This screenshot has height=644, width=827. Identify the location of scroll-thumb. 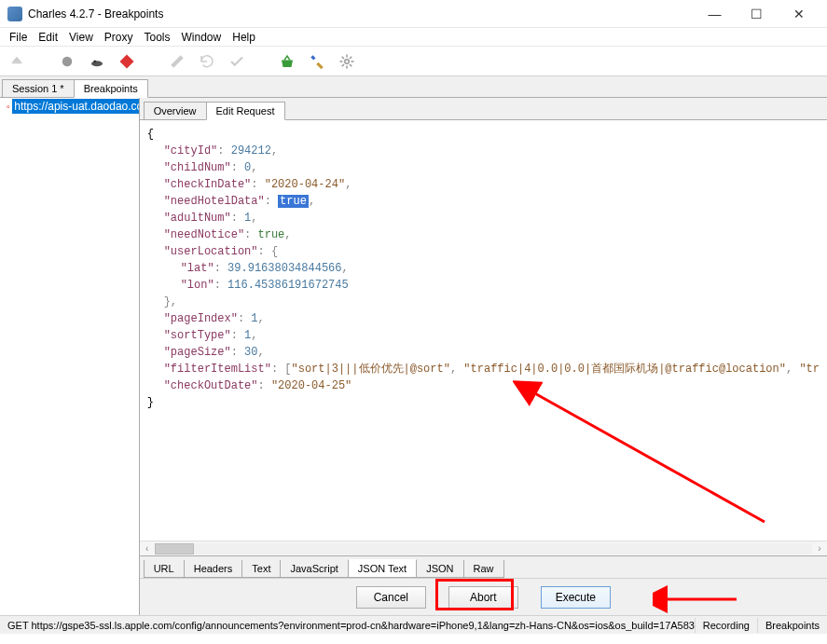
(174, 549).